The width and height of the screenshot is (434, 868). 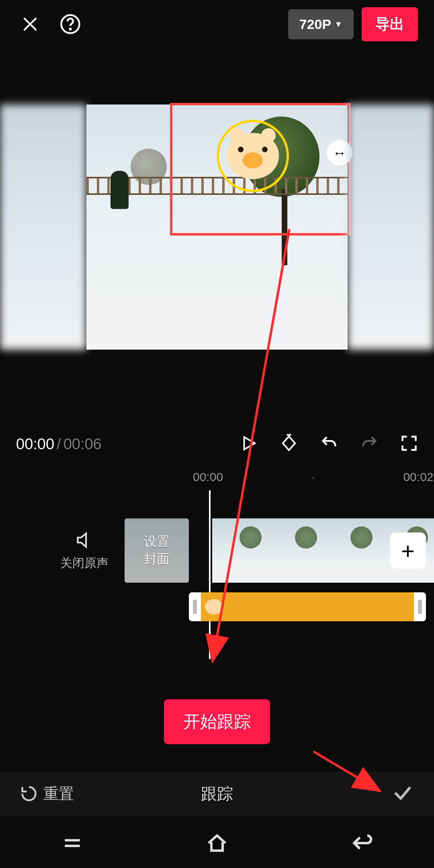 I want to click on keyframe-icon, so click(x=289, y=444).